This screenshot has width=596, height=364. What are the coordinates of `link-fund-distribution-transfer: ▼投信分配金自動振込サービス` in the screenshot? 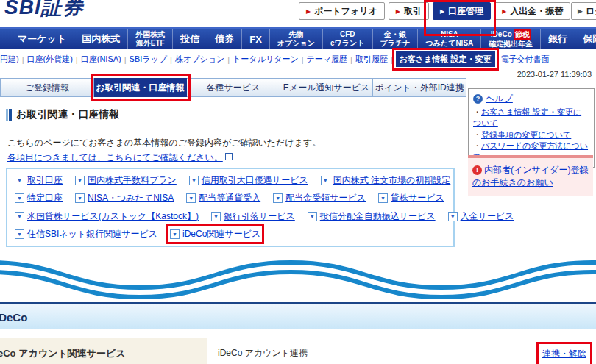 It's located at (372, 216).